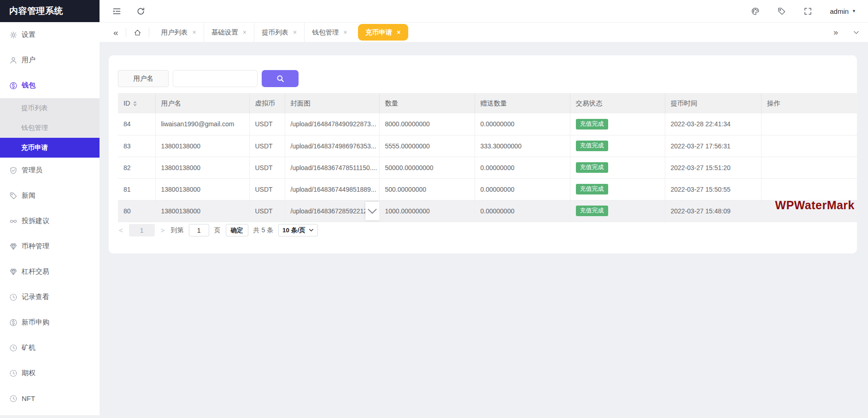  Describe the element at coordinates (487, 211) in the screenshot. I see `table-row: 8013800138000USDT/upload/164836728592212…` at that location.